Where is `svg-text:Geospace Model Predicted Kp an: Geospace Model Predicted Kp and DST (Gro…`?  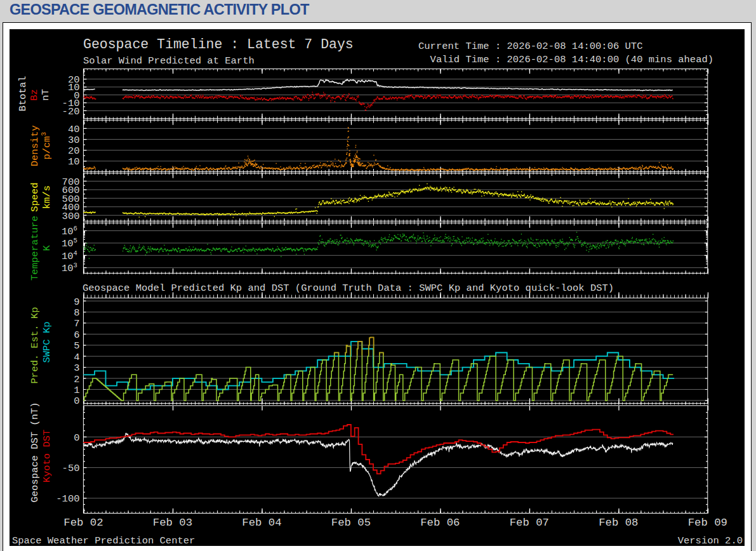 svg-text:Geospace Model Predicted Kp an: Geospace Model Predicted Kp and DST (Gro… is located at coordinates (348, 288).